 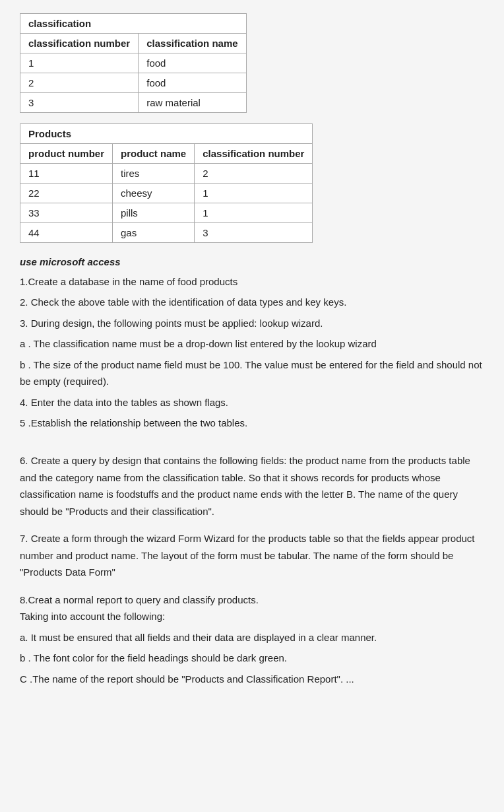 I want to click on class-name-2: food, so click(x=193, y=83).